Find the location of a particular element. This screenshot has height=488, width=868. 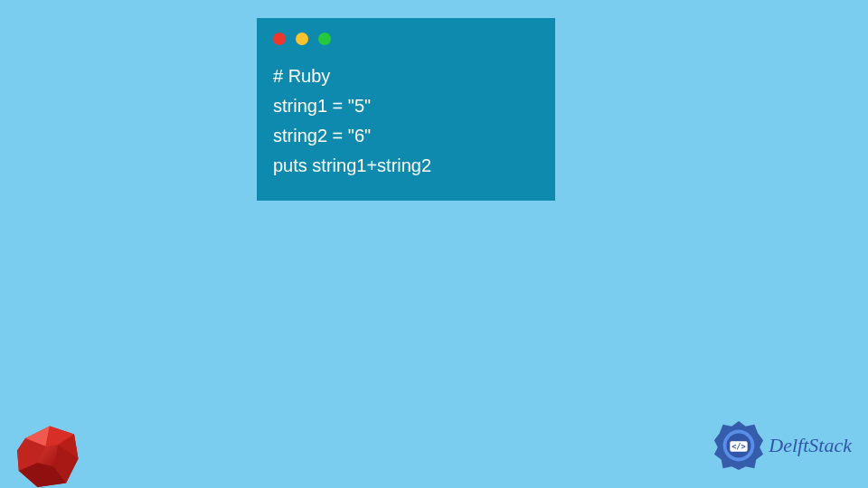

code-line: puts string1+string2 is located at coordinates (406, 166).